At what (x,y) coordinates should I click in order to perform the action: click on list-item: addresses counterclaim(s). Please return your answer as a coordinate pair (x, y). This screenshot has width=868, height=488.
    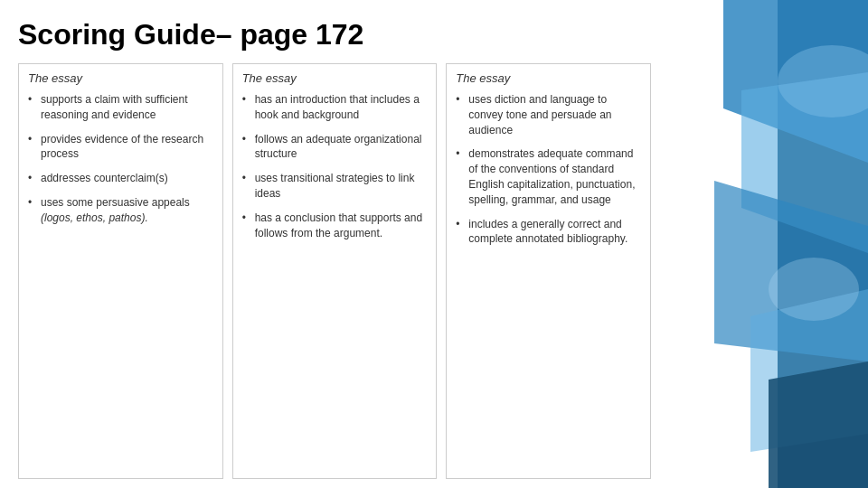
    Looking at the image, I should click on (121, 179).